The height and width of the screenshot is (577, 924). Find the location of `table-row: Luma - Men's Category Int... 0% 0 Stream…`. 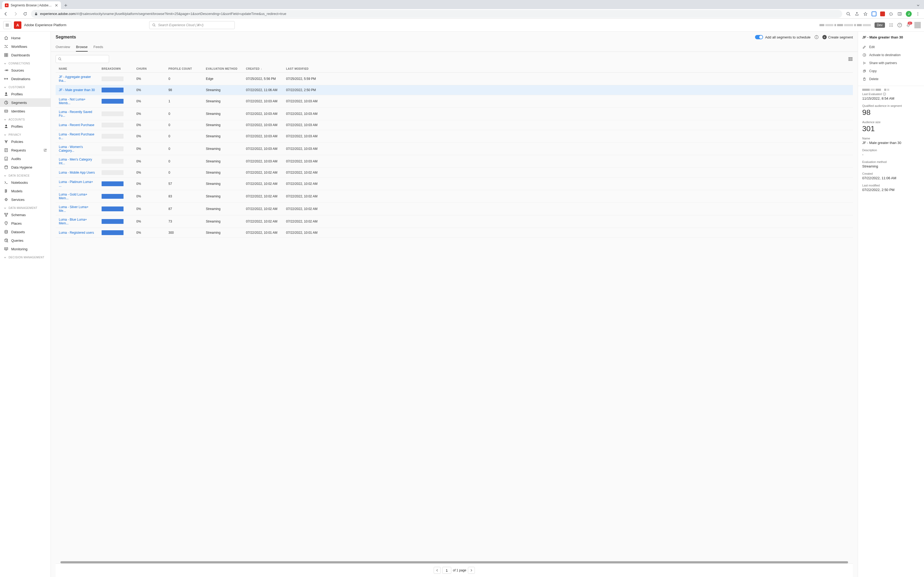

table-row: Luma - Men's Category Int... 0% 0 Stream… is located at coordinates (454, 162).